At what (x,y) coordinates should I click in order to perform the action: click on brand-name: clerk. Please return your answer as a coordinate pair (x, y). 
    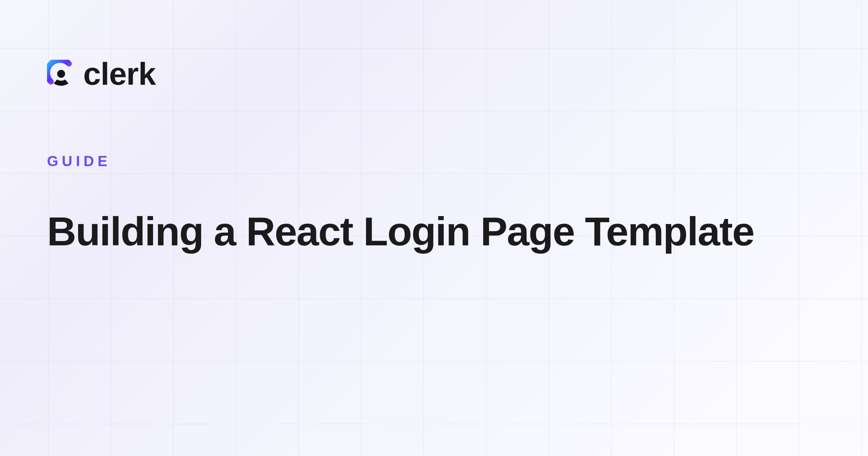
    Looking at the image, I should click on (119, 74).